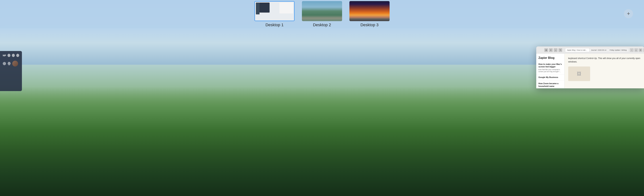 The image size is (644, 196). I want to click on desktop-2-thumb: Desktop 2, so click(322, 14).